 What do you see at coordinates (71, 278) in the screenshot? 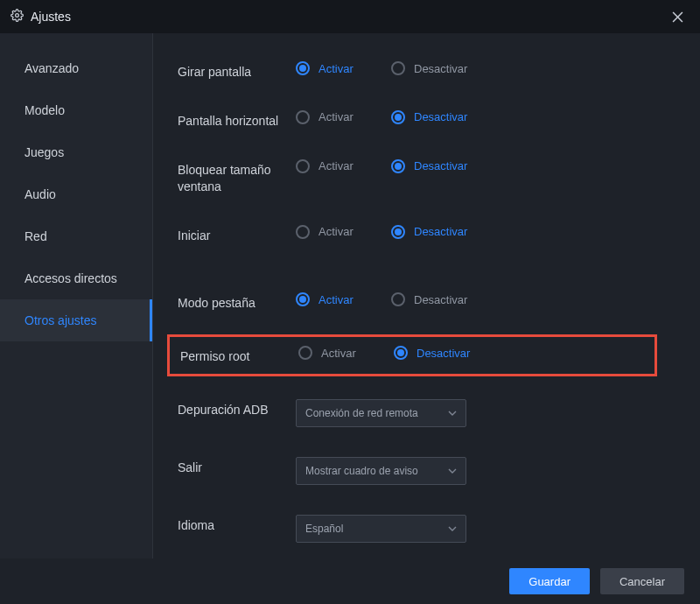
I see `sidebar-item-label: Accesos directos` at bounding box center [71, 278].